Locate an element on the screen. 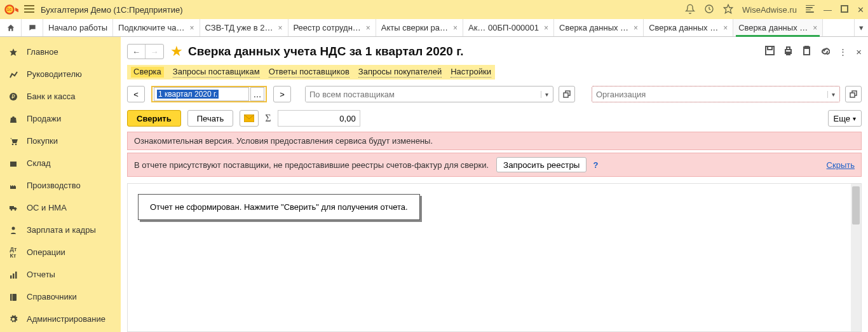 The image size is (868, 332). subtab: Запросы поставщикам is located at coordinates (216, 73).